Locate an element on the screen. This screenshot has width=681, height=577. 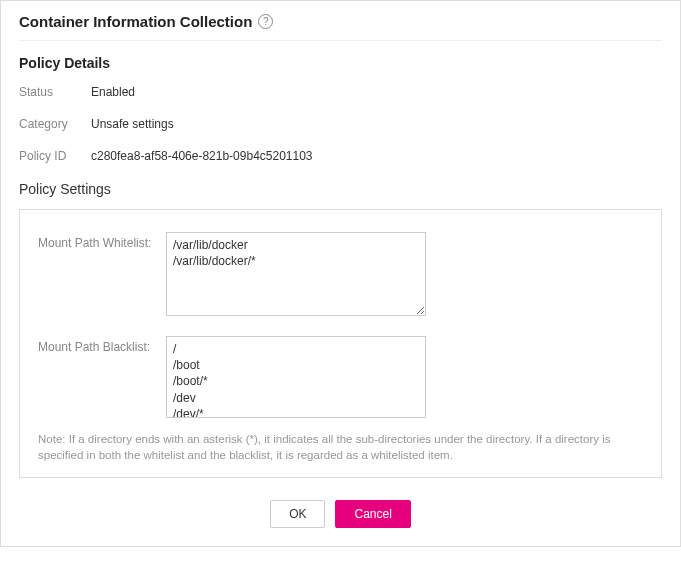
policy-id-value: c280fea8-af58-406e-821b-09b4c5201103 is located at coordinates (202, 156).